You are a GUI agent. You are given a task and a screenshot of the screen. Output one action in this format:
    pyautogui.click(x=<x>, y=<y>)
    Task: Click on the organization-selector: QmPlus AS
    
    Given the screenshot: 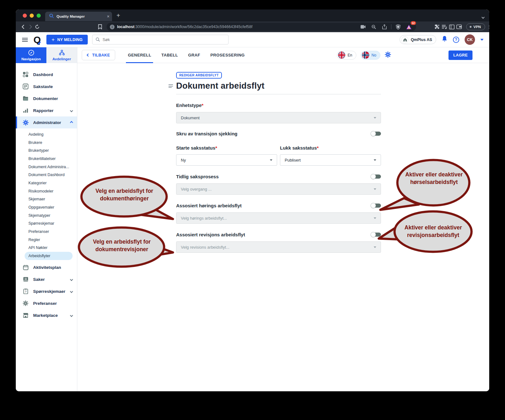 What is the action you would take?
    pyautogui.click(x=418, y=40)
    